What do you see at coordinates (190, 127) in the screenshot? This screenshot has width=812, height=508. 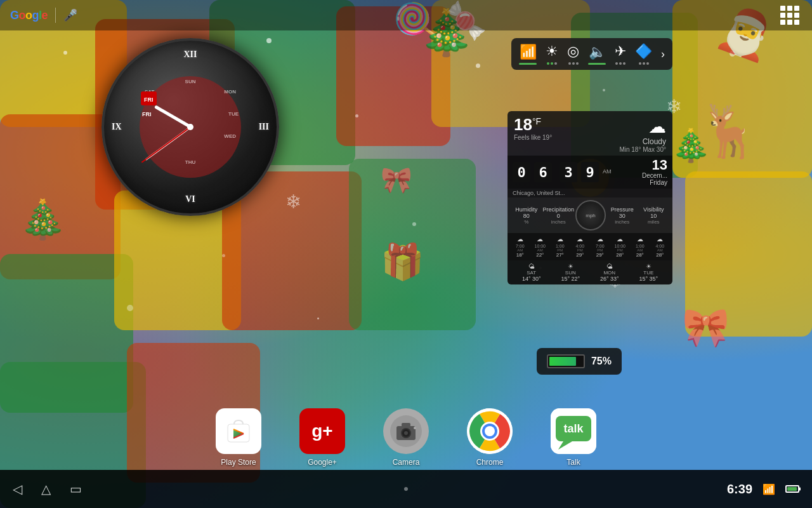 I see `clock-center-dot` at bounding box center [190, 127].